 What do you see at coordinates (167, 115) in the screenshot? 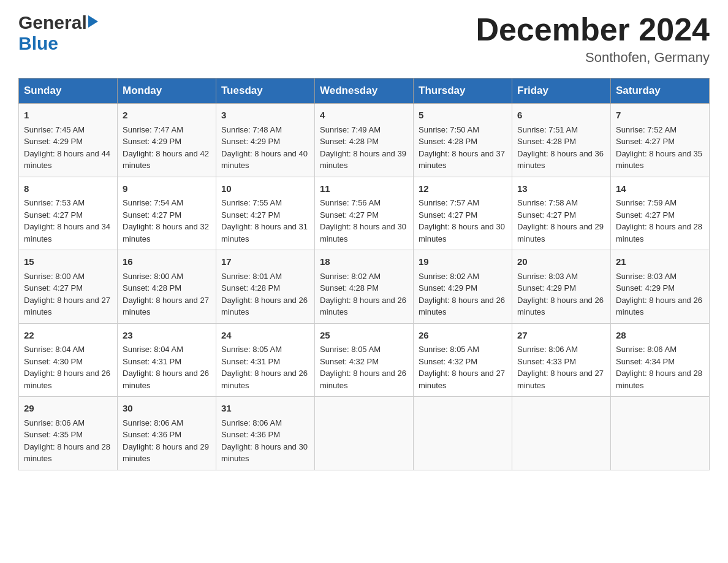
I see `day-number: 2` at bounding box center [167, 115].